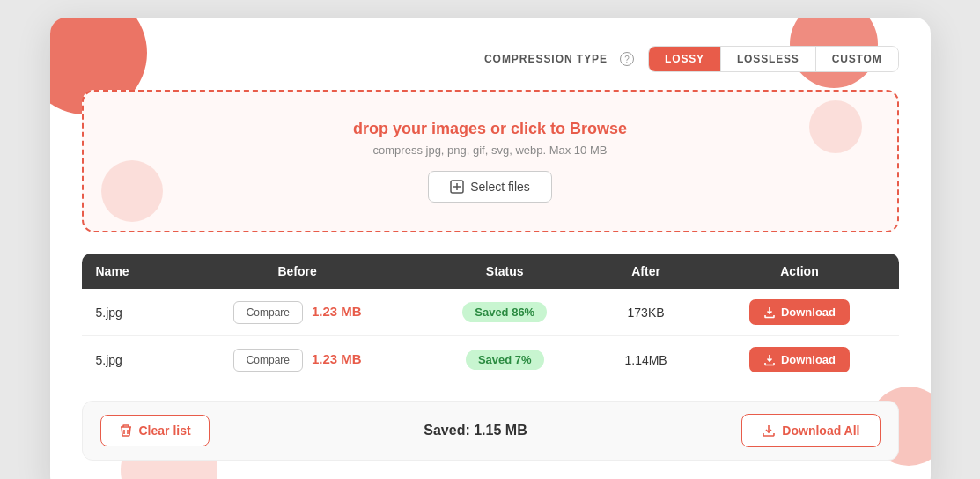 This screenshot has height=479, width=980. I want to click on btn-lossless: LOSSLESS, so click(769, 59).